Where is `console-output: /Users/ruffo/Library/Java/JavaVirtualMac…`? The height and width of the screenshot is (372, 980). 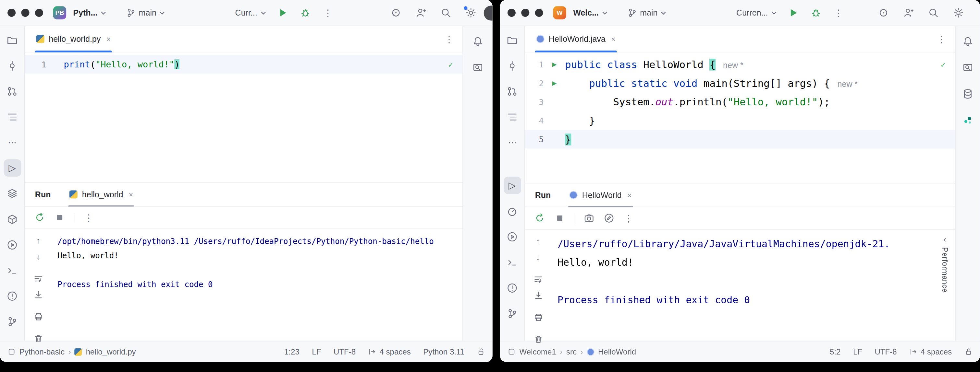
console-output: /Users/ruffo/Library/Java/JavaVirtualMac… is located at coordinates (753, 285).